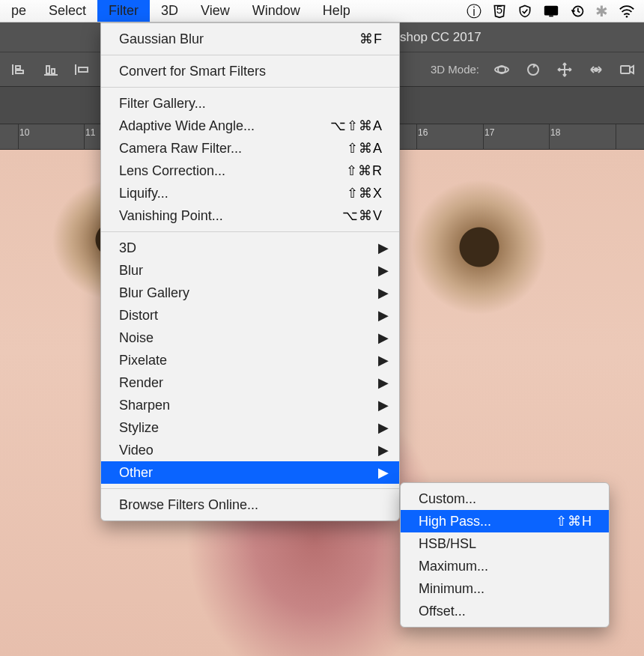  What do you see at coordinates (250, 450) in the screenshot?
I see `menu-item-video: Video▶` at bounding box center [250, 450].